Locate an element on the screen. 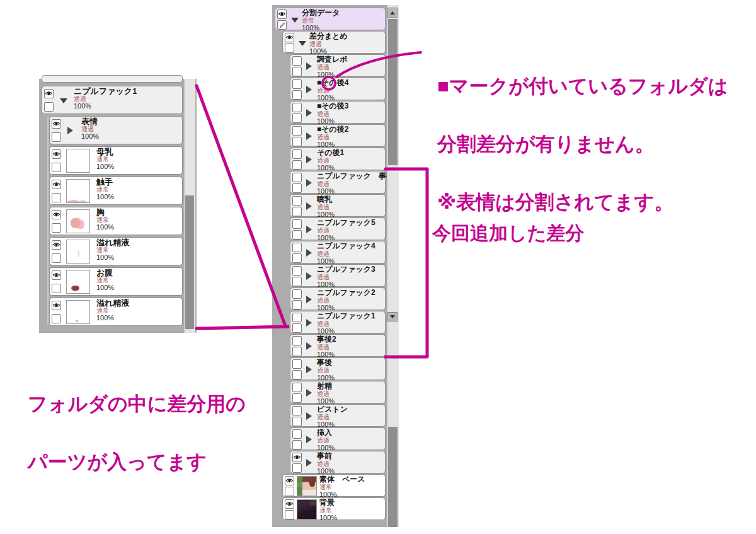 The height and width of the screenshot is (534, 756). layer-row: 噴乳通過100% is located at coordinates (338, 206).